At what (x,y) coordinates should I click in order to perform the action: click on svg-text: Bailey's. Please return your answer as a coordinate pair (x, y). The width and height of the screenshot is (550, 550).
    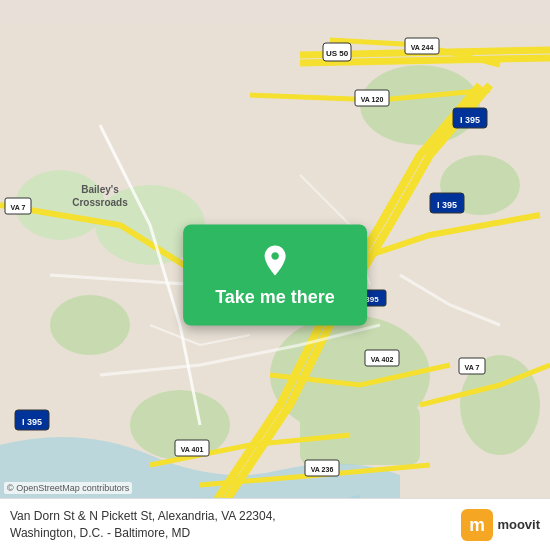
    Looking at the image, I should click on (100, 190).